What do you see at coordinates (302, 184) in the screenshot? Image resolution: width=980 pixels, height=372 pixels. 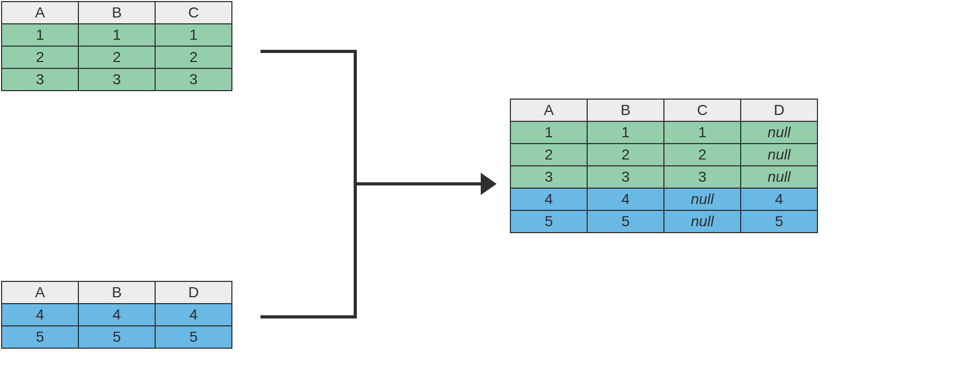 I see `merge-bracket-icon` at bounding box center [302, 184].